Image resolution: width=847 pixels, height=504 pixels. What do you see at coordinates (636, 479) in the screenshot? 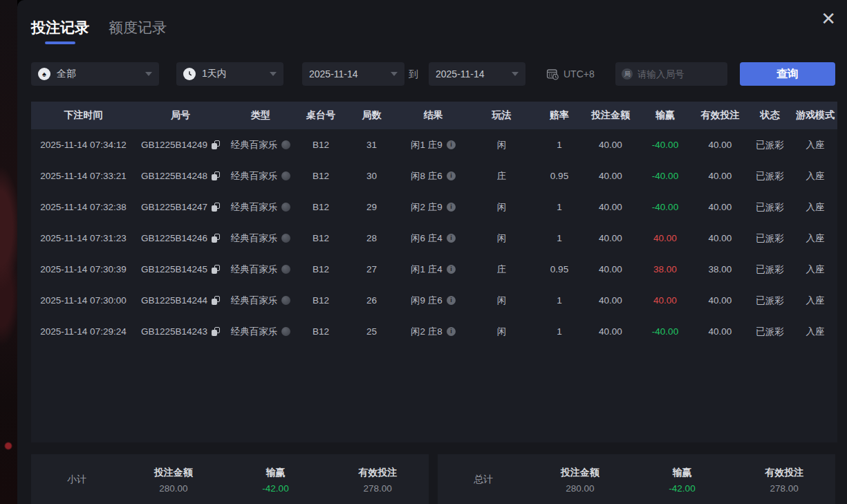
I see `total-card: 总计 投注金额 280.00 输赢 -42.00 有效投注 278.00` at bounding box center [636, 479].